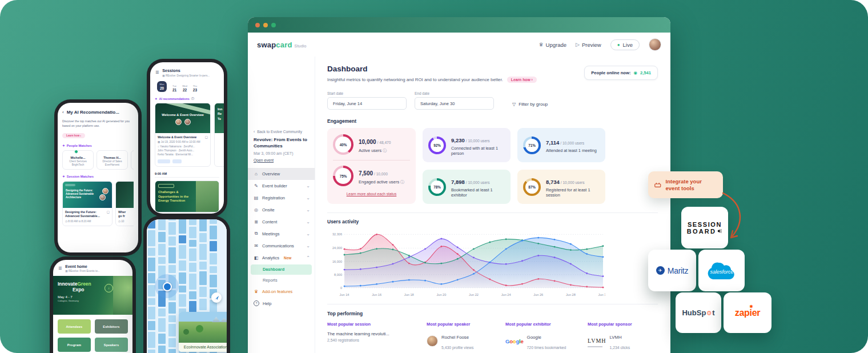 The image size is (868, 353). Describe the element at coordinates (162, 87) in the screenshot. I see `day-tab-mon-20: Mon20` at that location.